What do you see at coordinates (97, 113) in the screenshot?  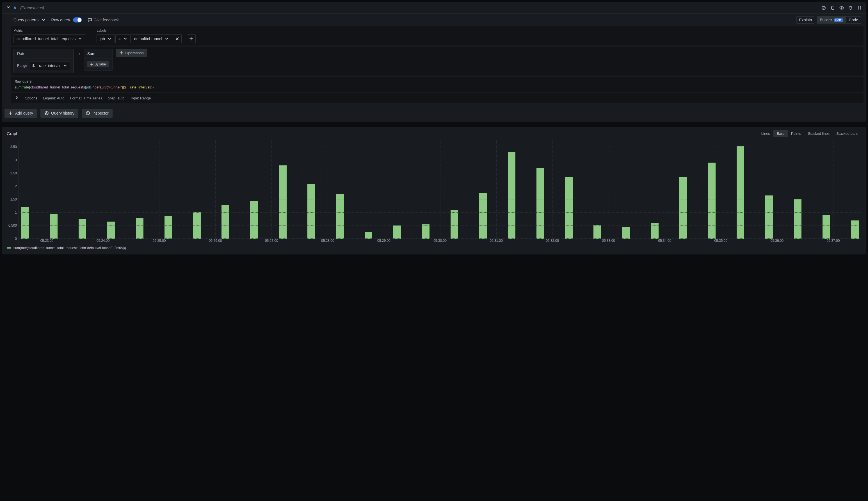 I see `inspector-button: Inspector` at bounding box center [97, 113].